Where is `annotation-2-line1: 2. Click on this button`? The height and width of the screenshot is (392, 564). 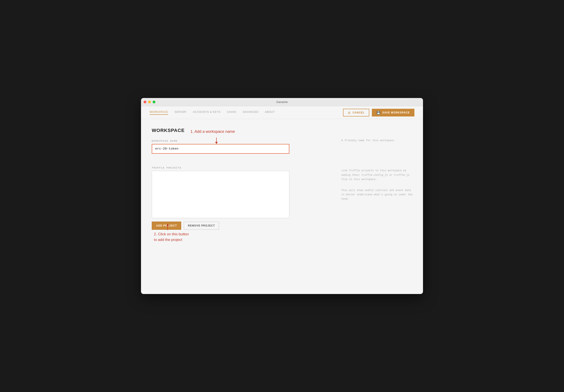 annotation-2-line1: 2. Click on this button is located at coordinates (171, 234).